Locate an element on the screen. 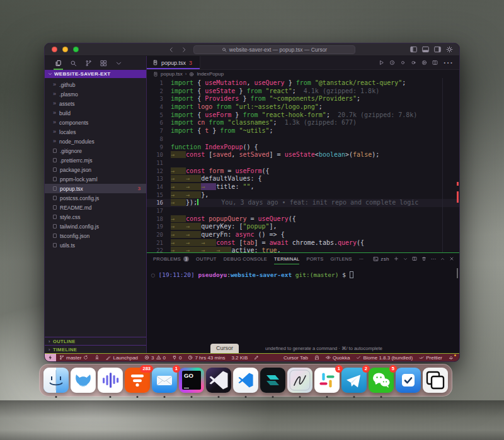 This screenshot has width=504, height=440. panel-tab-problems: PROBLEMS3 is located at coordinates (171, 259).